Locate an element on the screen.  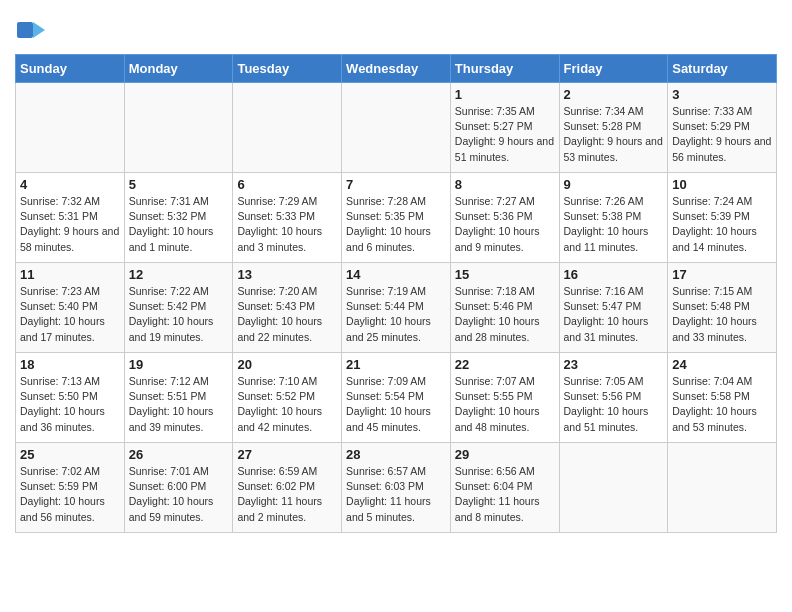
day-number: 21 is located at coordinates (396, 364).